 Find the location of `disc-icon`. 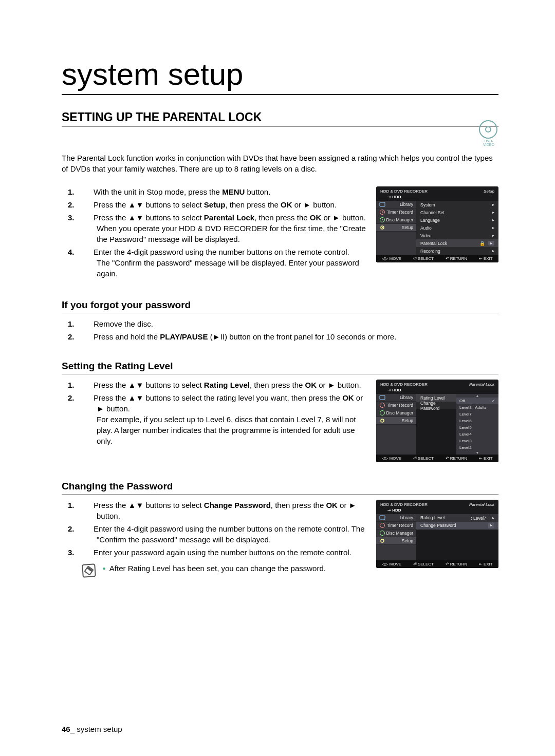

disc-icon is located at coordinates (382, 220).